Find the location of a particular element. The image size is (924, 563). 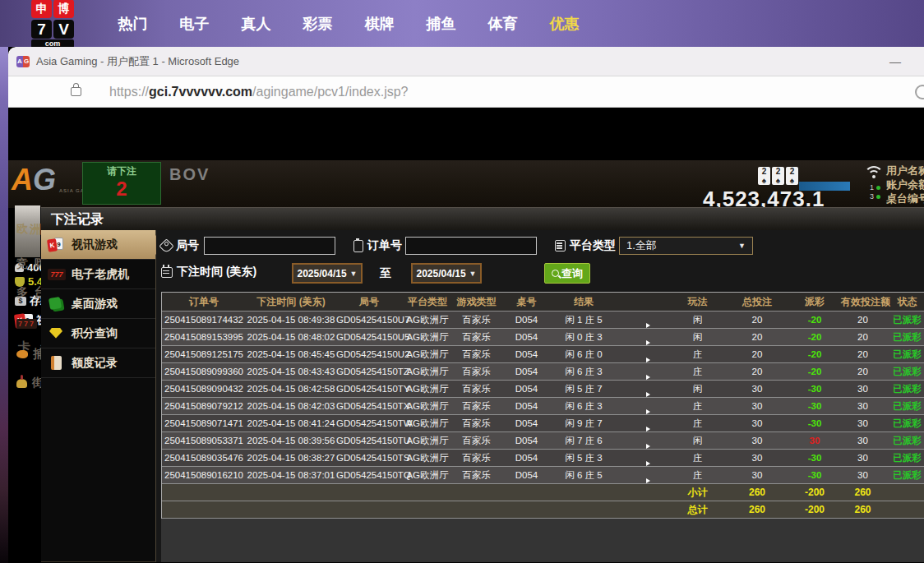

date-range-to-label: 至 is located at coordinates (386, 274).